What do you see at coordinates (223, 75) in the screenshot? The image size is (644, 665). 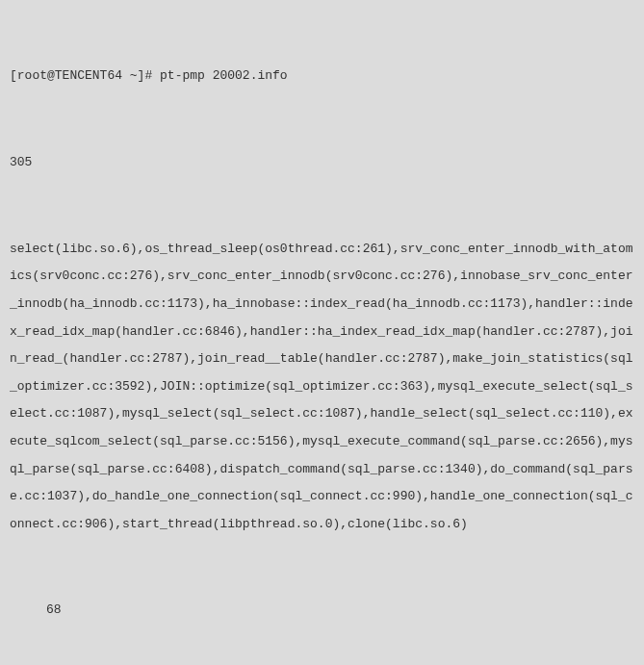 I see `command-text: pt-pmp 20002.info` at bounding box center [223, 75].